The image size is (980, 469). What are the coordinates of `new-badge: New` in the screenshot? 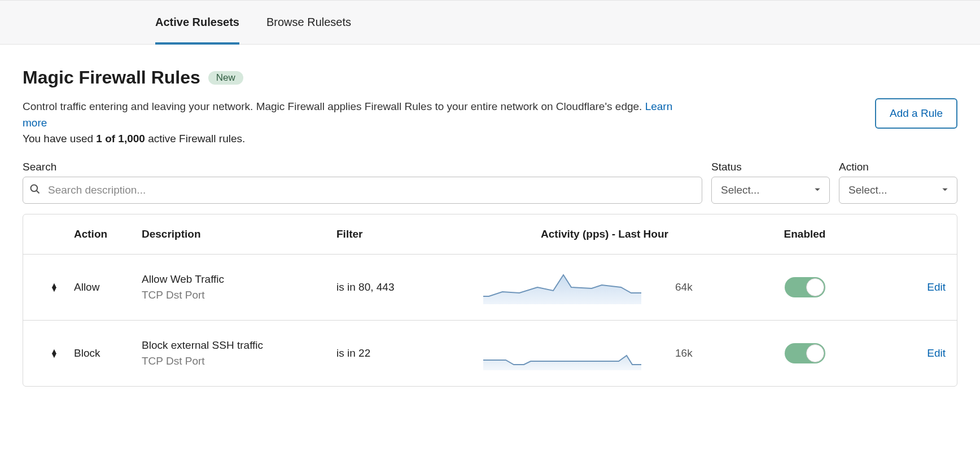 It's located at (226, 78).